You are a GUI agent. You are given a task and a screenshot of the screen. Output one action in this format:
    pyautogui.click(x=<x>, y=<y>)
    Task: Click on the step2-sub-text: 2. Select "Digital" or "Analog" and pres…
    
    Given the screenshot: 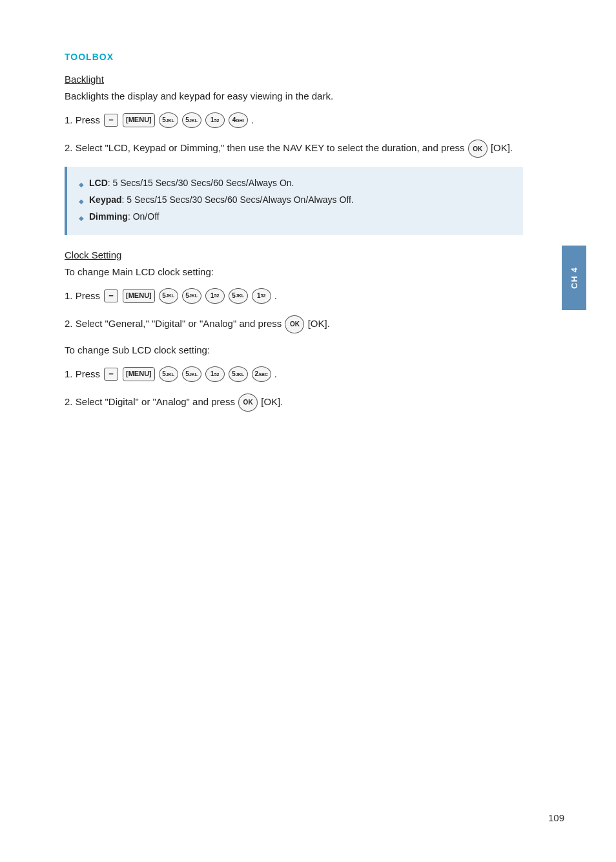 What is the action you would take?
    pyautogui.click(x=151, y=402)
    